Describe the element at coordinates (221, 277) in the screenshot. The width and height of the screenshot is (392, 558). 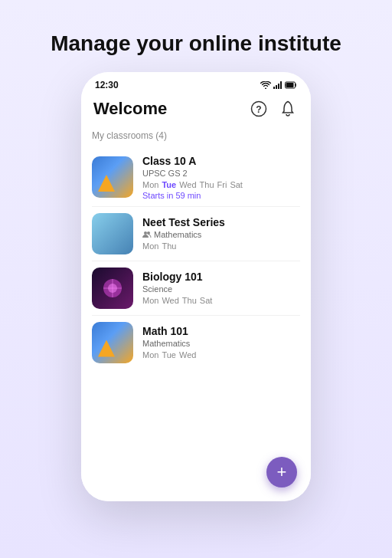
I see `card-name-bio101: Biology 101` at that location.